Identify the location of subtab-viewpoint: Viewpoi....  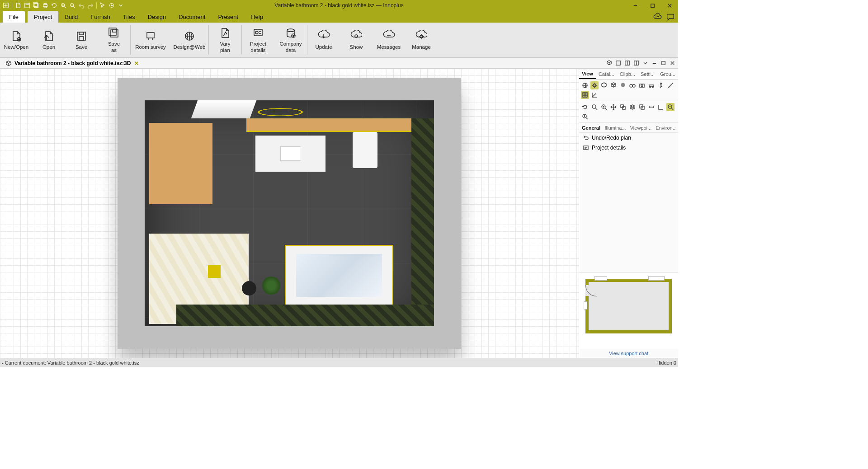
(640, 127).